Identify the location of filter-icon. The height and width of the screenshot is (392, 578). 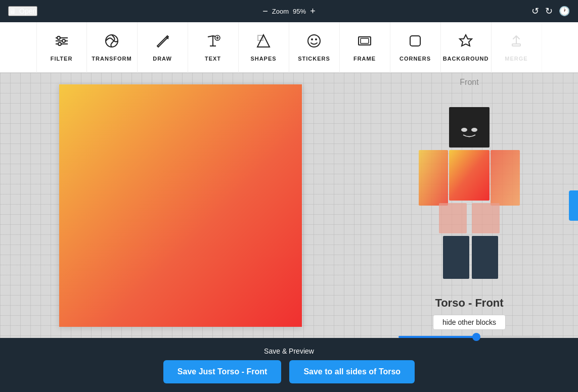
(62, 42).